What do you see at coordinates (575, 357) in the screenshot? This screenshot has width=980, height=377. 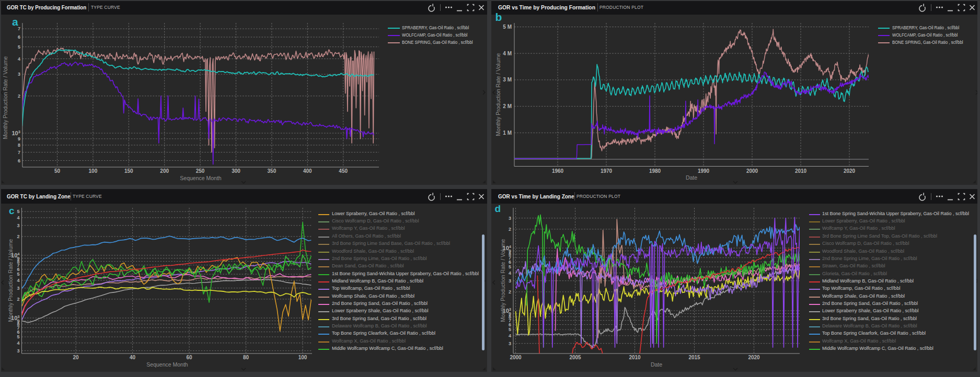 I see `svg-text: 2005` at bounding box center [575, 357].